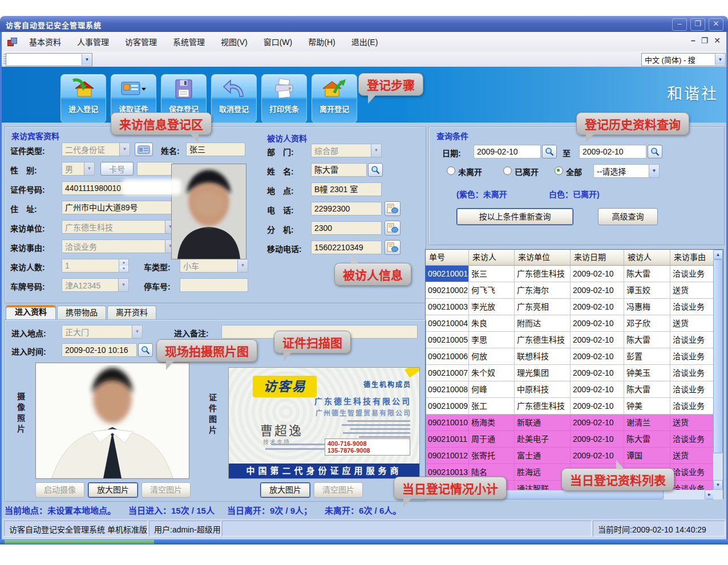 Image resolution: width=728 pixels, height=565 pixels. I want to click on phone-input: 22992300, so click(346, 209).